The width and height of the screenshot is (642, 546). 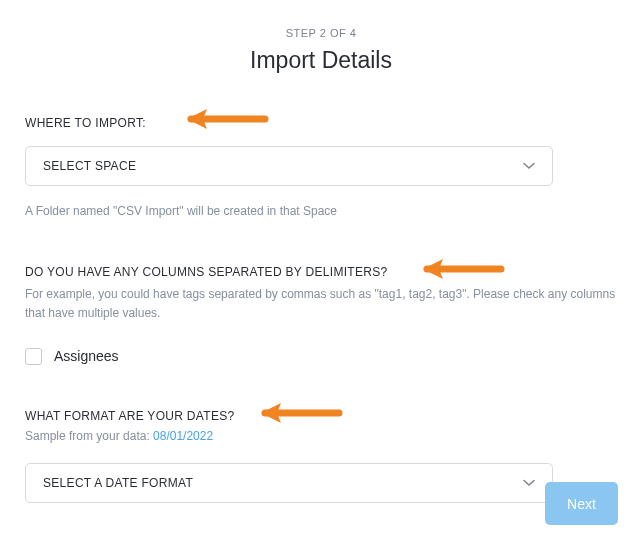 What do you see at coordinates (582, 504) in the screenshot?
I see `next-button: Next` at bounding box center [582, 504].